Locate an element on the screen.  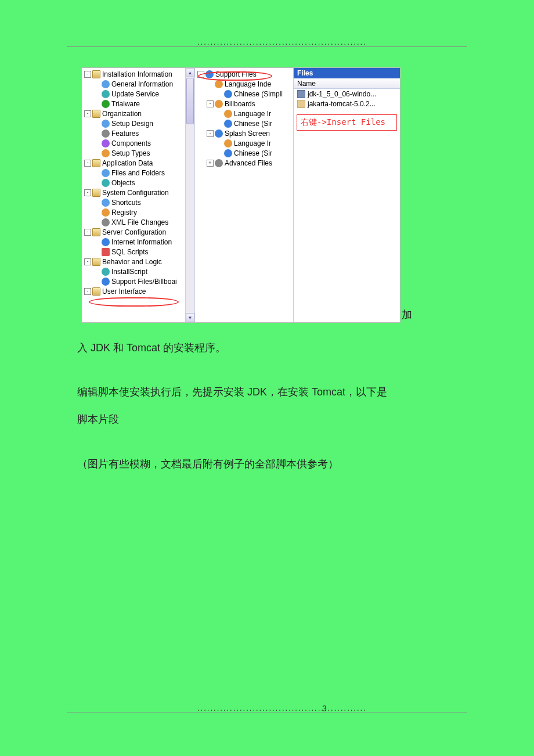
tree-item: Trialware is located at coordinates (138, 103).